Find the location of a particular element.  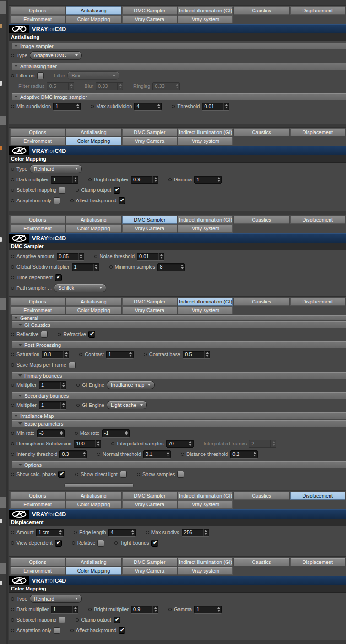

group-secondary-bounces: Secondary bounces is located at coordinates (179, 395).